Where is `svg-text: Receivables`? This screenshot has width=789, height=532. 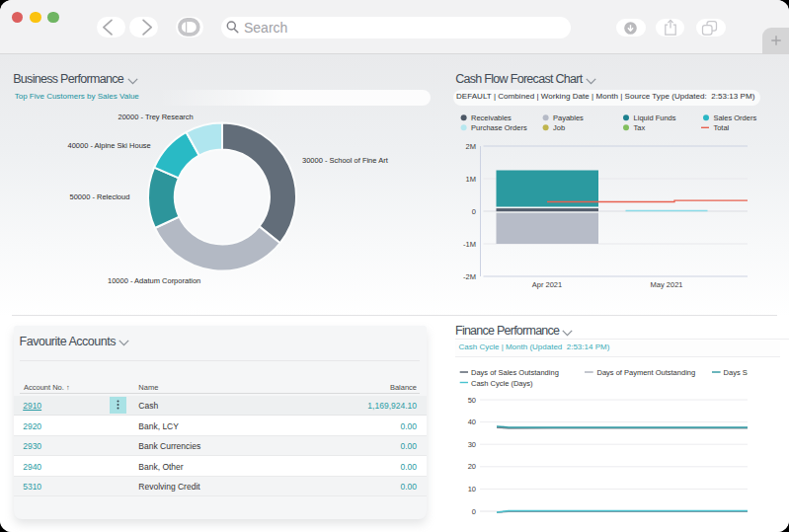
svg-text: Receivables is located at coordinates (492, 118).